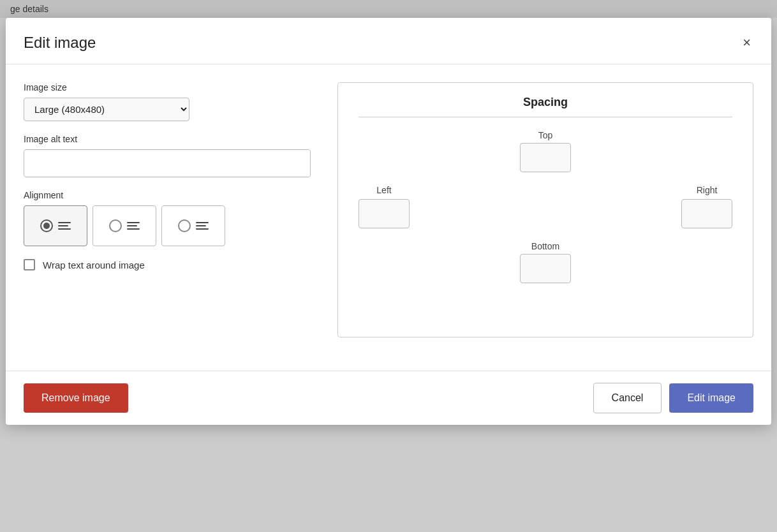 The height and width of the screenshot is (532, 777). Describe the element at coordinates (707, 207) in the screenshot. I see `right-spacing-group: Right` at that location.